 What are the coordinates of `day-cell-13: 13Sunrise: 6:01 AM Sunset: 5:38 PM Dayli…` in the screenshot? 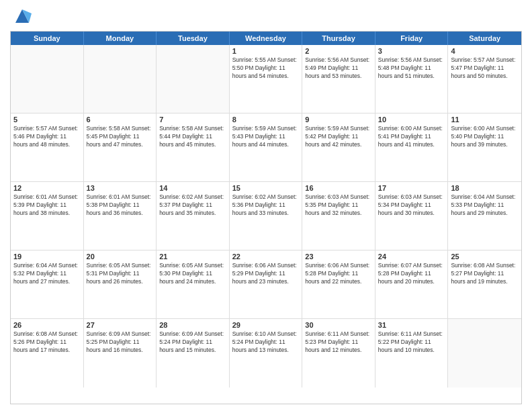 It's located at (121, 216).